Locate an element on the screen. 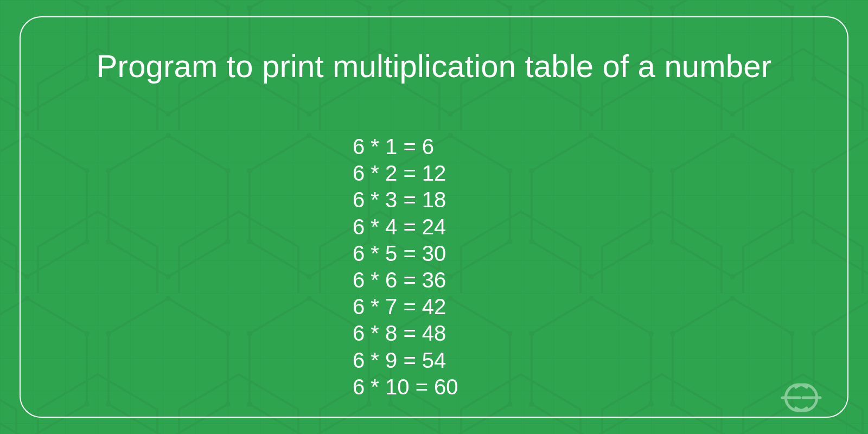  table-row: 6 * 3 = 18 is located at coordinates (406, 200).